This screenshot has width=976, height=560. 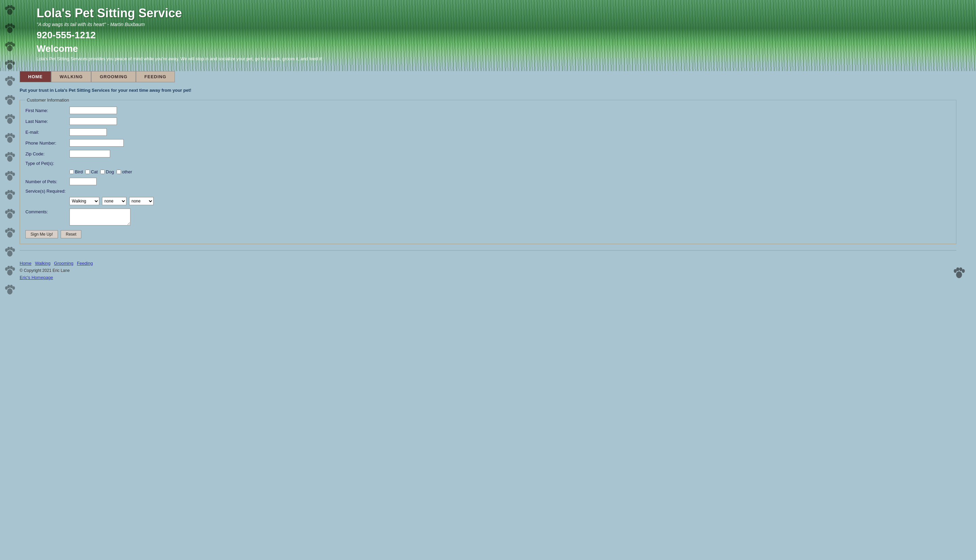 I want to click on header-tagline: Lola's Pet Sitting Services provides you…, so click(x=496, y=58).